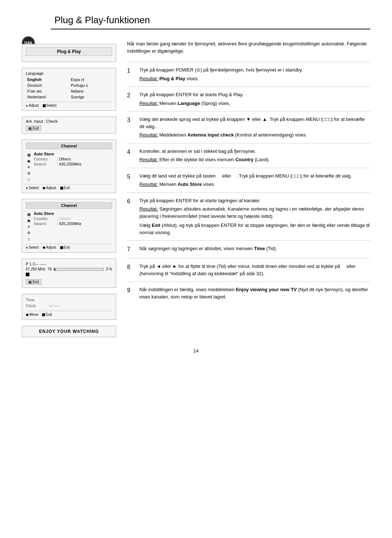 The image size is (392, 538). What do you see at coordinates (189, 103) in the screenshot?
I see `step-2-bold: Language` at bounding box center [189, 103].